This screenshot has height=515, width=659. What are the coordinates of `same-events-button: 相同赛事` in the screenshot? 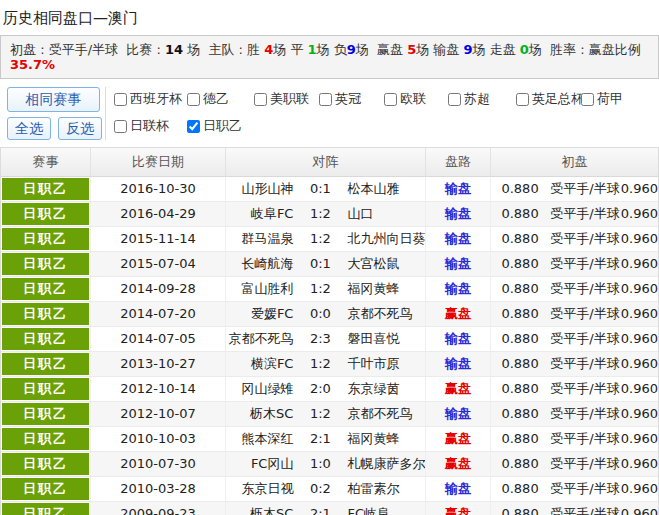 It's located at (54, 100).